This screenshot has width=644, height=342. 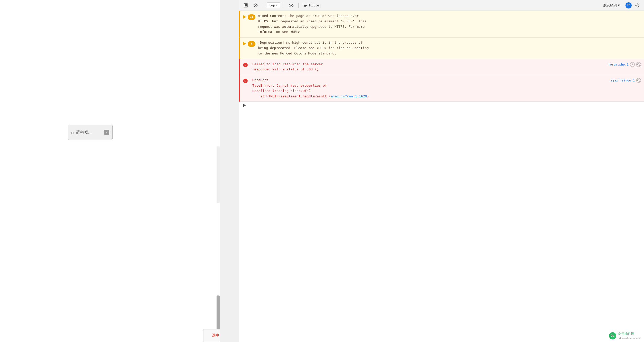 What do you see at coordinates (442, 24) in the screenshot?
I see `console-message-warning-1: 24 Mixed Content: The page at '<URL>' wa…` at bounding box center [442, 24].